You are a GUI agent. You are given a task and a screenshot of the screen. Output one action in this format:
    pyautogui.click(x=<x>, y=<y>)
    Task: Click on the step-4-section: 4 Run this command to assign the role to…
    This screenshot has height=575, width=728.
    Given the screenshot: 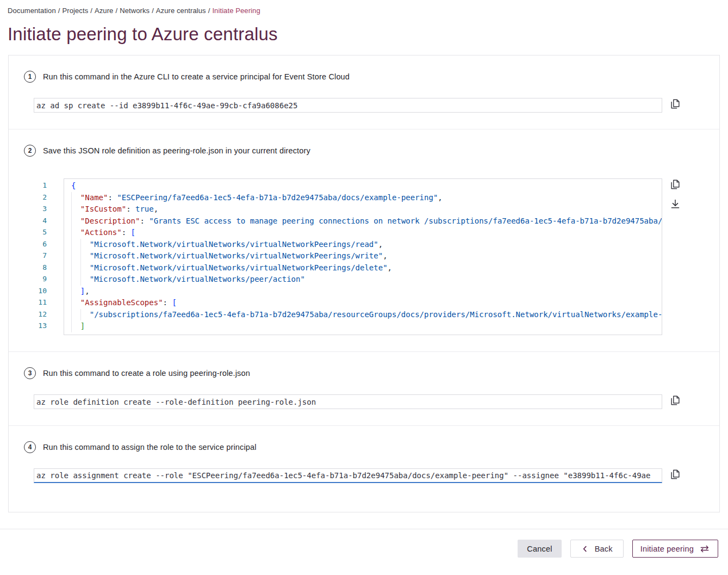 What is the action you would take?
    pyautogui.click(x=364, y=469)
    